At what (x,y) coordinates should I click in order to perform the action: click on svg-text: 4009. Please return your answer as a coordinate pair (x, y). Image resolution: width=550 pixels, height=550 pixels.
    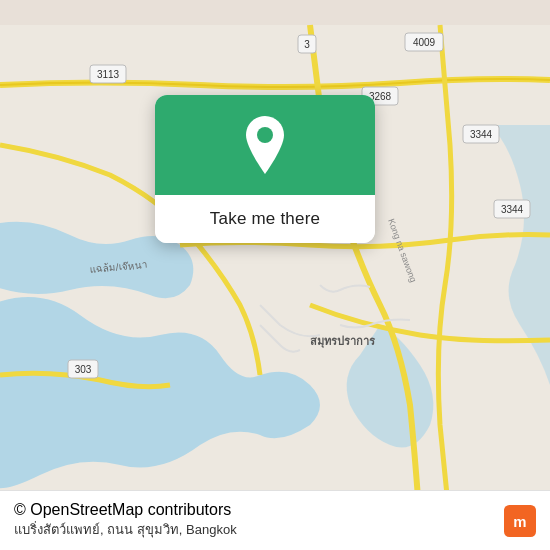
    Looking at the image, I should click on (424, 42).